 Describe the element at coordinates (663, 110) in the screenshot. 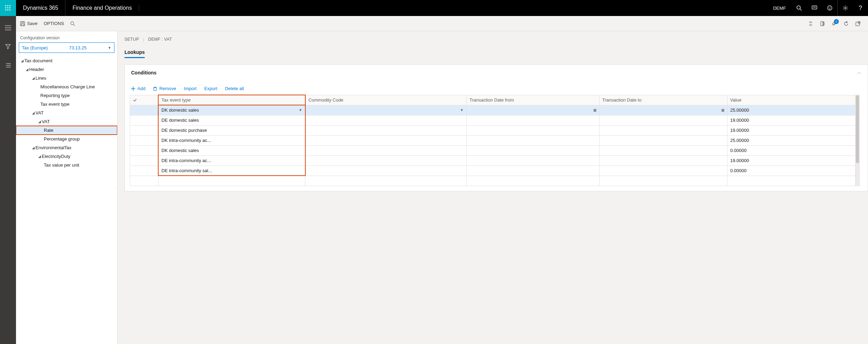

I see `cell-date-to: ▦` at that location.